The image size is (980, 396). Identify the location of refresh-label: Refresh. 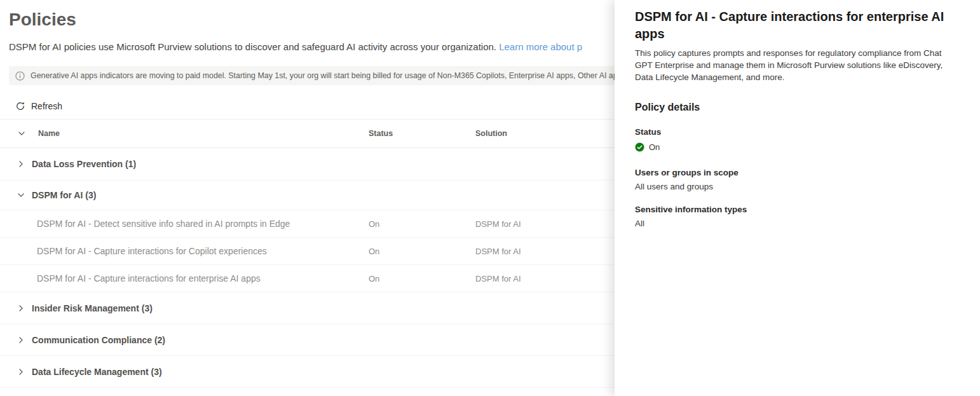
(47, 106).